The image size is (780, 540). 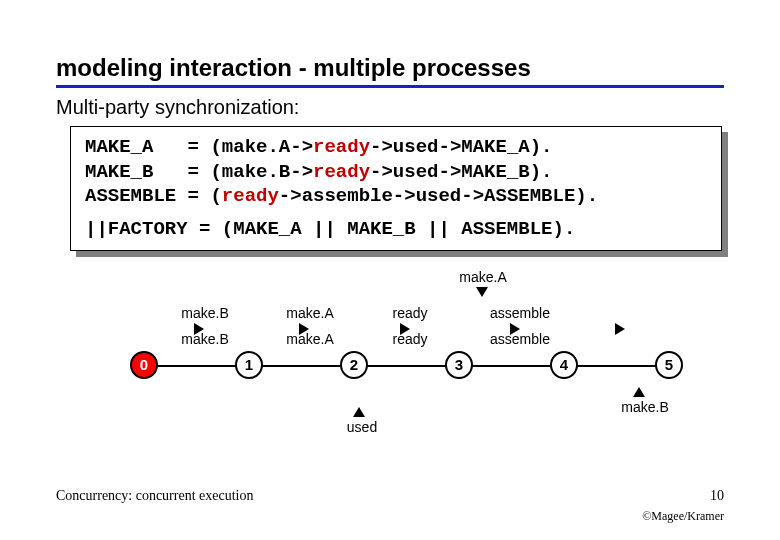 What do you see at coordinates (205, 339) in the screenshot?
I see `mid-transition-label: make.B` at bounding box center [205, 339].